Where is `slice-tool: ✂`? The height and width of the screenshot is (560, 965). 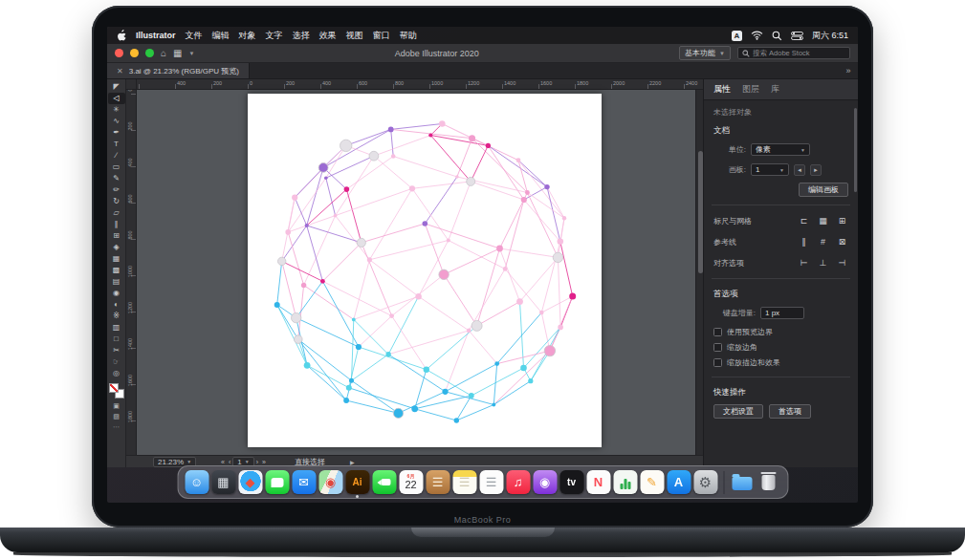
slice-tool: ✂ is located at coordinates (117, 351).